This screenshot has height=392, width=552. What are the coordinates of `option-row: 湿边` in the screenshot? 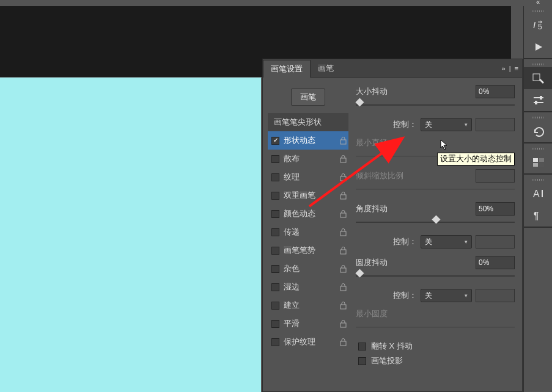 It's located at (308, 287).